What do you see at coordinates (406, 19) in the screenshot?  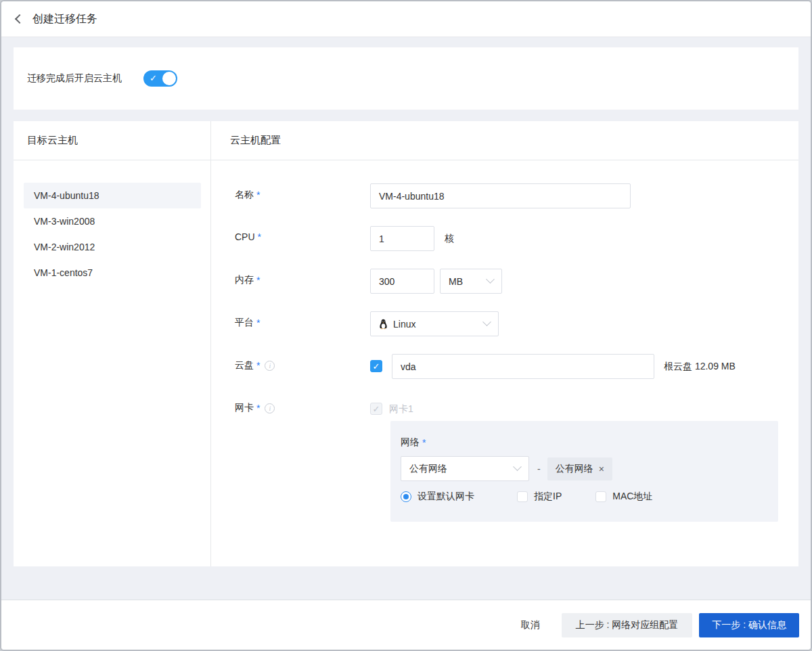 I see `page-header: 创建迁移任务` at bounding box center [406, 19].